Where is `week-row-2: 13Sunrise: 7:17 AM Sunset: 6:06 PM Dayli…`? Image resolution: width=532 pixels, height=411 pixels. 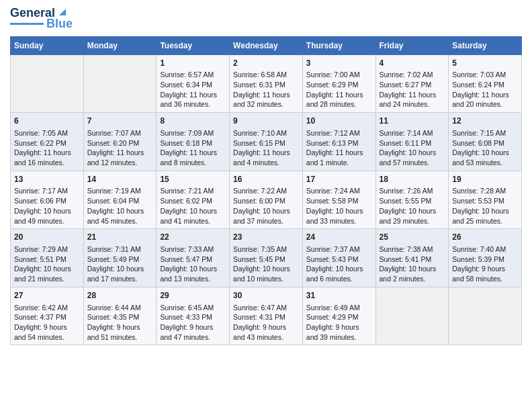
week-row-2: 13Sunrise: 7:17 AM Sunset: 6:06 PM Dayli… is located at coordinates (266, 200).